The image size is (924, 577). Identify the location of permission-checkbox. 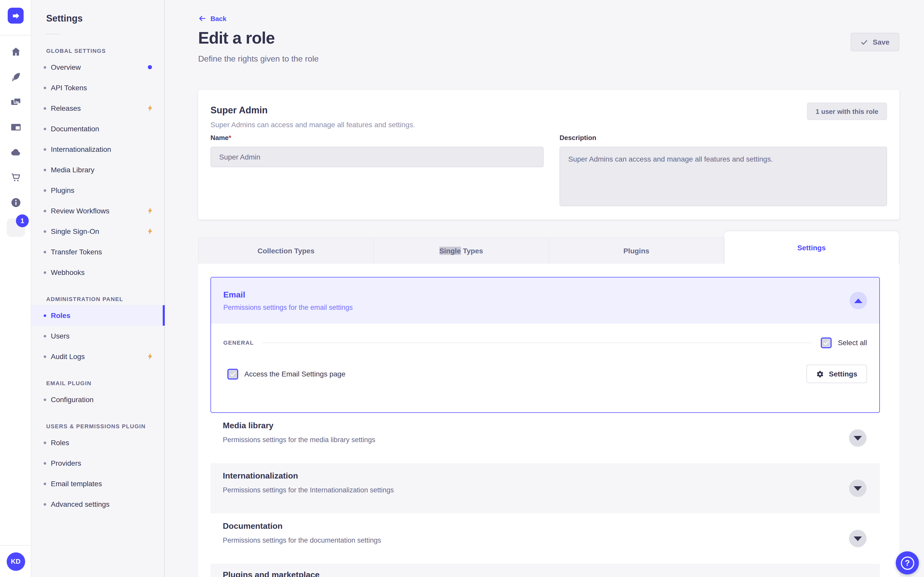
(233, 374).